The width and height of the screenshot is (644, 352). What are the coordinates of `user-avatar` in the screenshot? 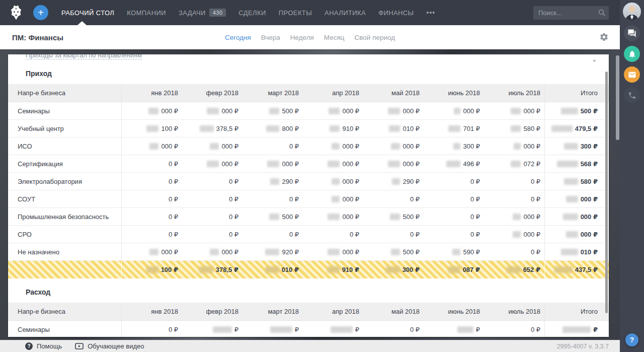 It's located at (632, 12).